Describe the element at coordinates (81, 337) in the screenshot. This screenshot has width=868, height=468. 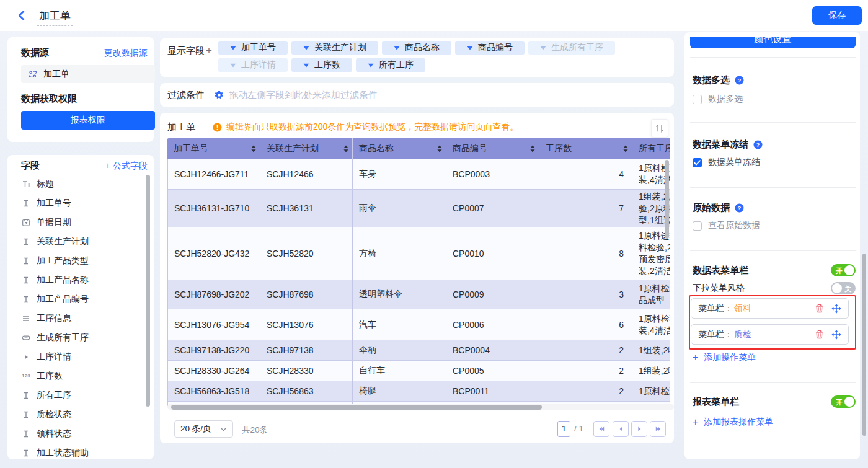
I see `field-item-生成所有工序: 生成所有工序` at that location.